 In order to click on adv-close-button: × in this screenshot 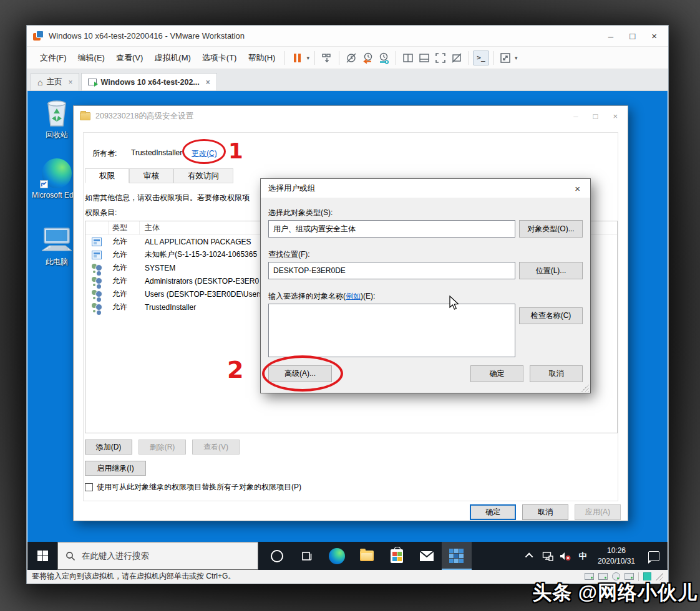, I will do `click(615, 116)`.